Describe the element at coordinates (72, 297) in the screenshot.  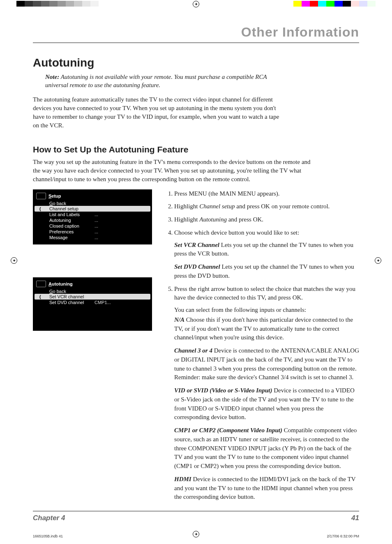
I see `osd-row-label: Set VCR channel` at that location.